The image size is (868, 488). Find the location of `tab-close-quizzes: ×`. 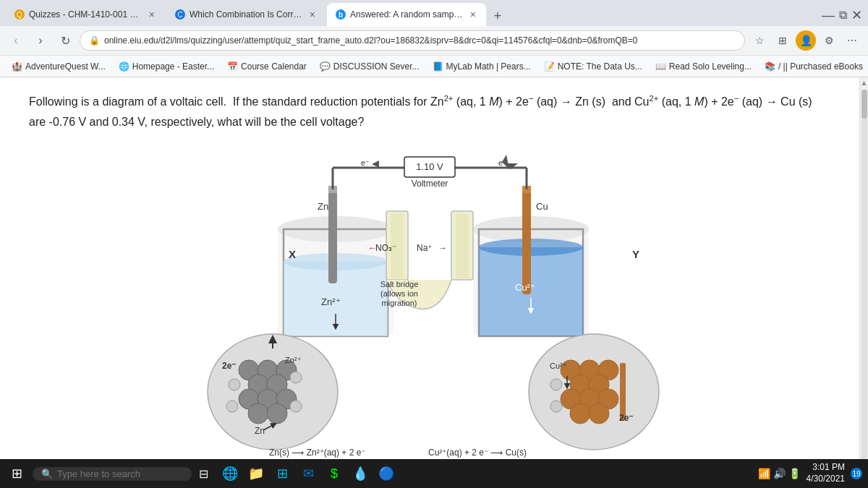

tab-close-quizzes: × is located at coordinates (152, 14).